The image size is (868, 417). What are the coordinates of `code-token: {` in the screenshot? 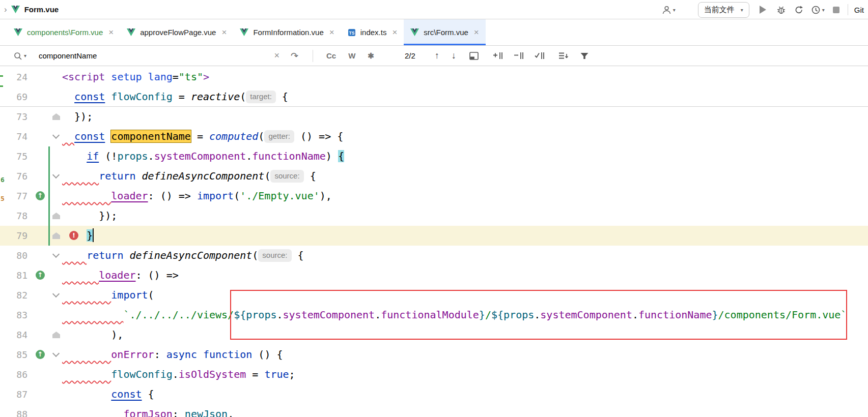 It's located at (148, 394).